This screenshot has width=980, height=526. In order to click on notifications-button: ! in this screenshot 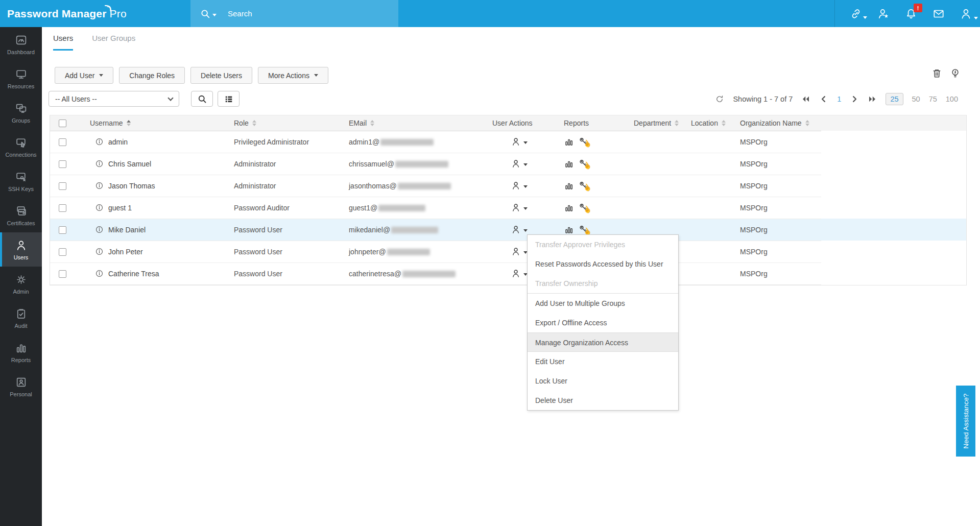, I will do `click(911, 13)`.